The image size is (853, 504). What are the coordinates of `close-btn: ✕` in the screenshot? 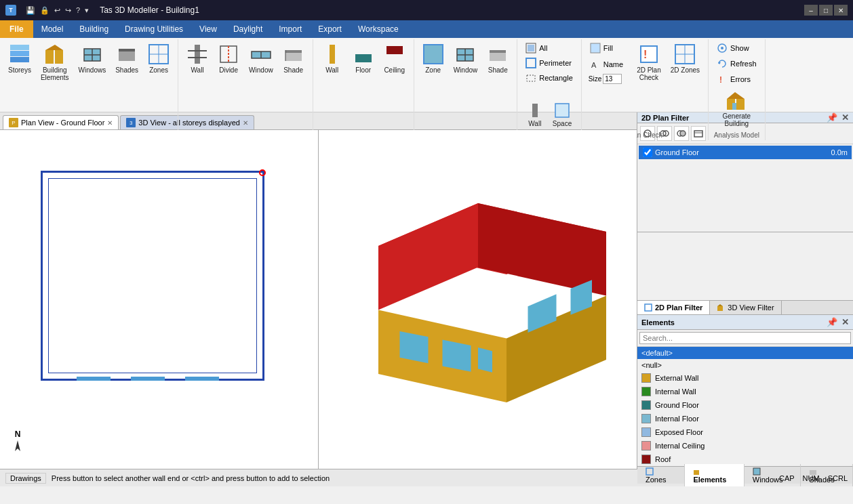 It's located at (841, 10).